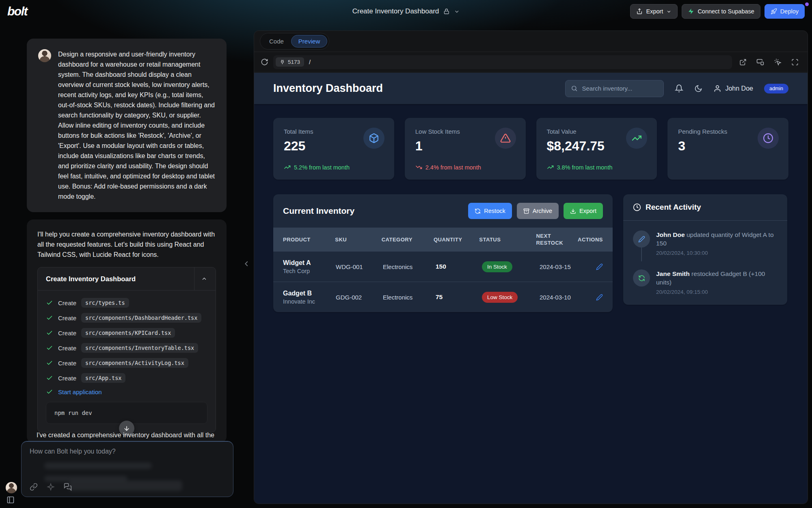  I want to click on plan-step: Create src/components/DashboardHeader.ts…, so click(127, 318).